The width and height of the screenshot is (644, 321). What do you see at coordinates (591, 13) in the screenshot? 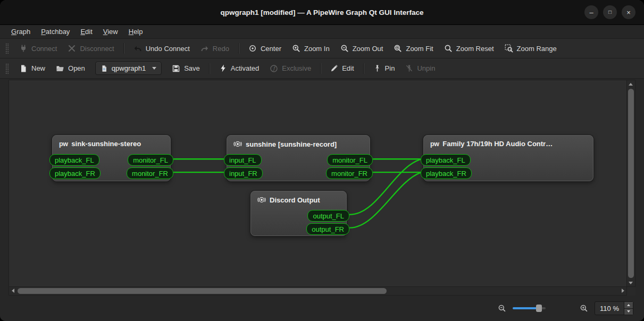
I see `minimize-icon: –` at bounding box center [591, 13].